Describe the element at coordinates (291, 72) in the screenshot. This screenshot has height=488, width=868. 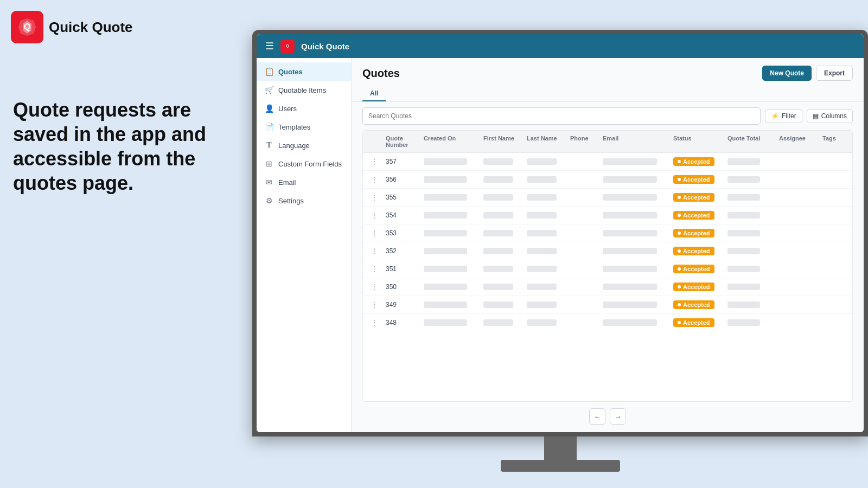
I see `sidebar-label-quotes: Quotes` at that location.